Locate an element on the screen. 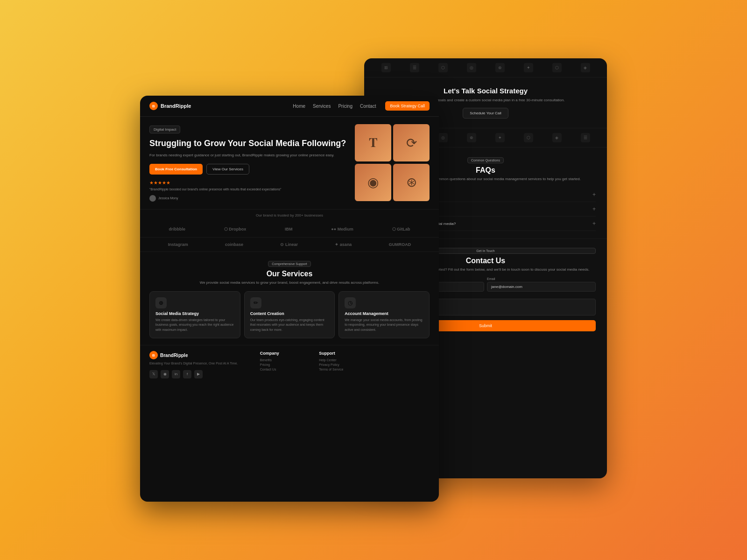  service-icon-3: ◷ is located at coordinates (350, 303).